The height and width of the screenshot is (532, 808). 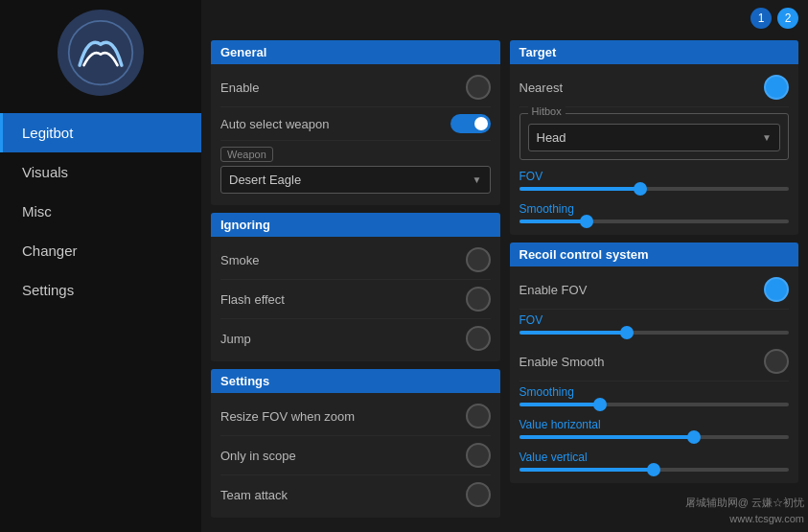 What do you see at coordinates (478, 495) in the screenshot?
I see `team-attack-toggle` at bounding box center [478, 495].